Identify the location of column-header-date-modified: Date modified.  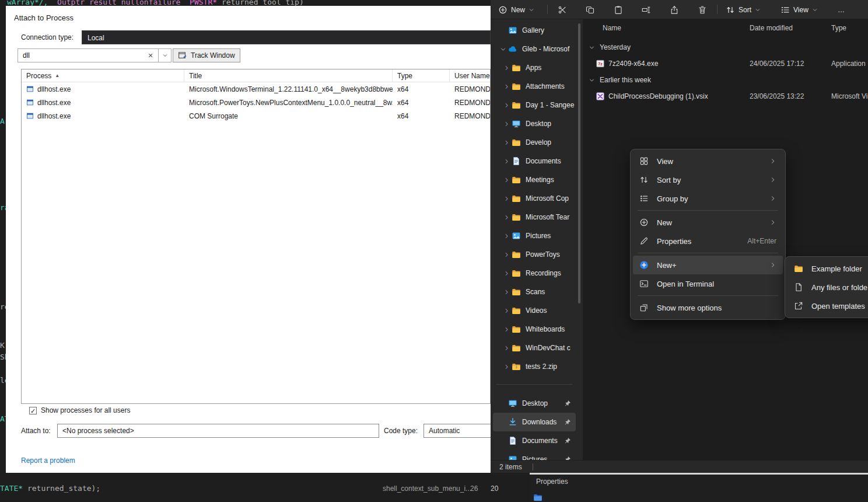
(771, 28).